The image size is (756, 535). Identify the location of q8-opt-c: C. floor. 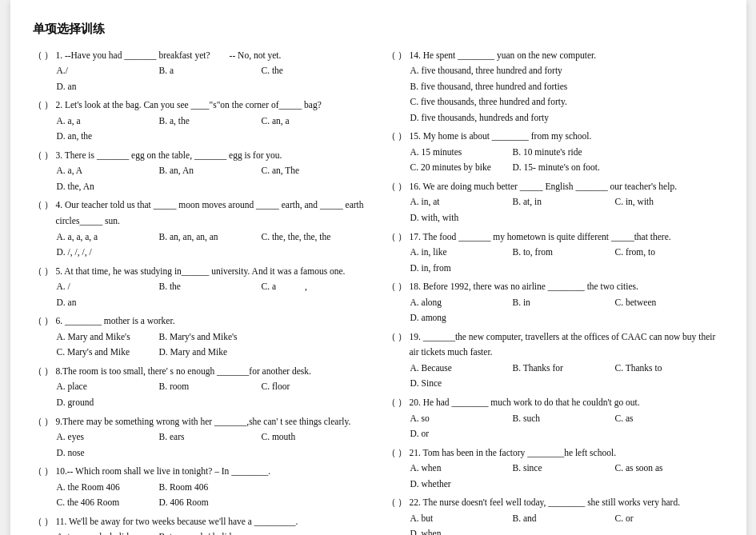
(310, 387).